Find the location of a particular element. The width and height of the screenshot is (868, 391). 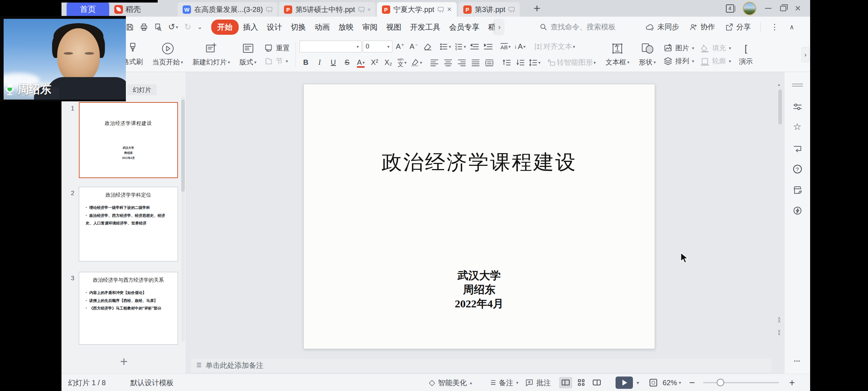

play-from-current-button: 当页开始▾ is located at coordinates (168, 54).